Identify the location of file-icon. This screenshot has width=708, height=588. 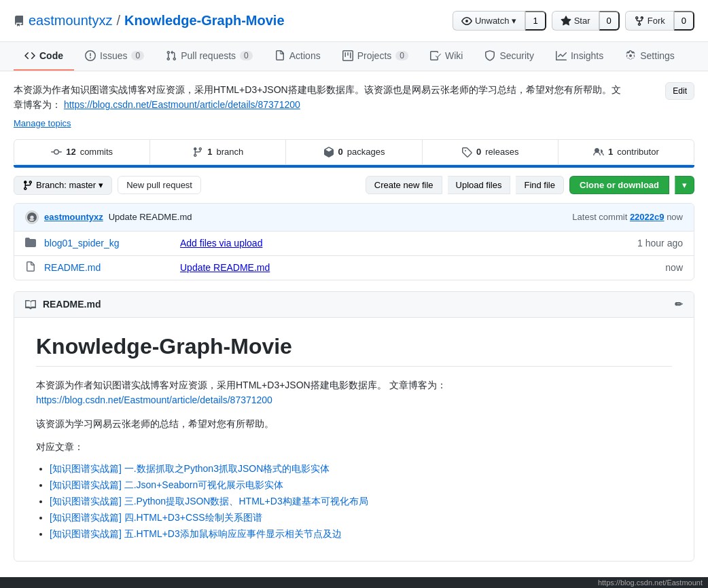
(32, 268).